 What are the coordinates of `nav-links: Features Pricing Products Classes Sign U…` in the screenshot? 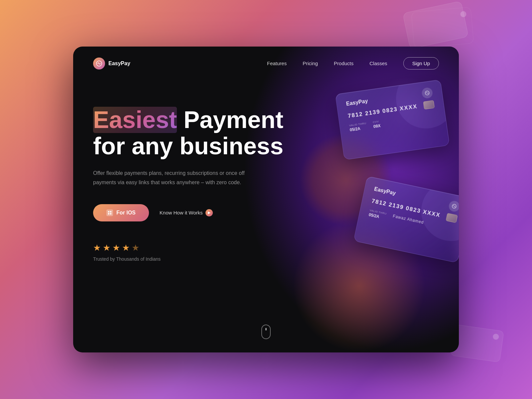 It's located at (353, 63).